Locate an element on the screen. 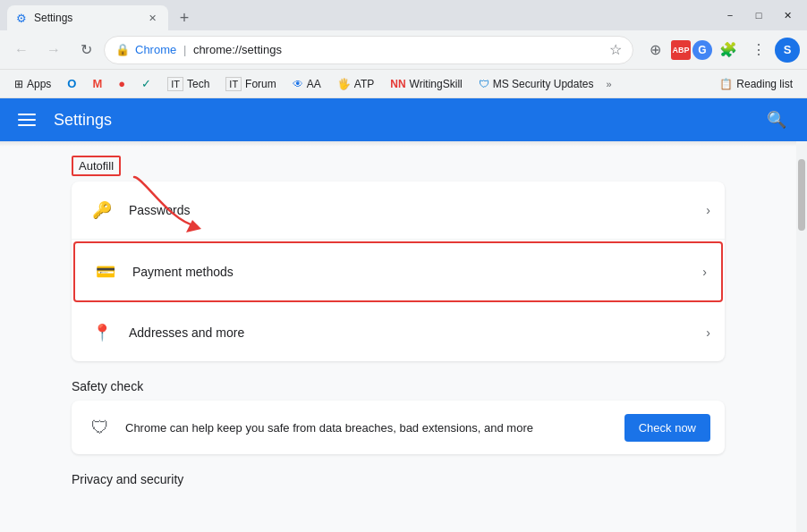 Image resolution: width=807 pixels, height=532 pixels. reading-list-button: 📋 Reading list is located at coordinates (756, 84).